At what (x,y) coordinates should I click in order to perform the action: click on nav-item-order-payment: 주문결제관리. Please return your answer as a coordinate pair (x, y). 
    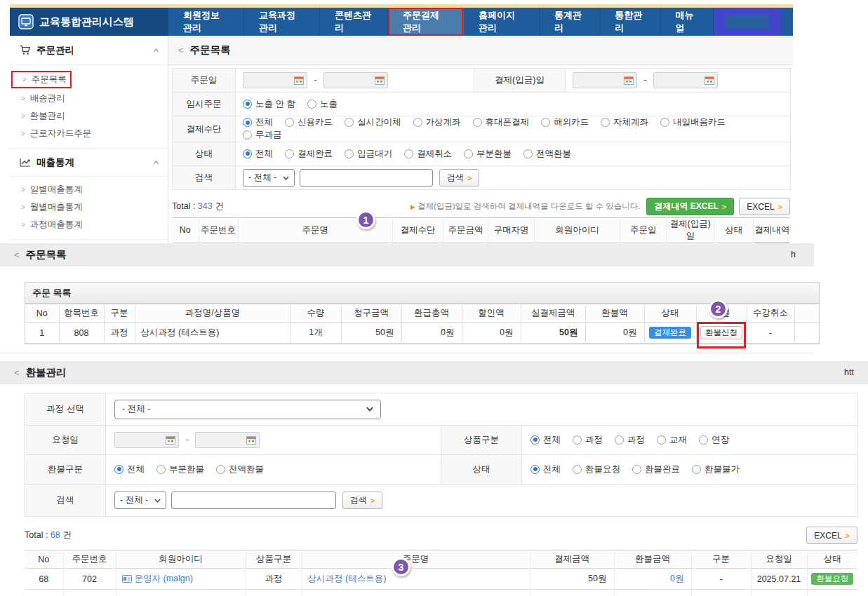
    Looking at the image, I should click on (426, 22).